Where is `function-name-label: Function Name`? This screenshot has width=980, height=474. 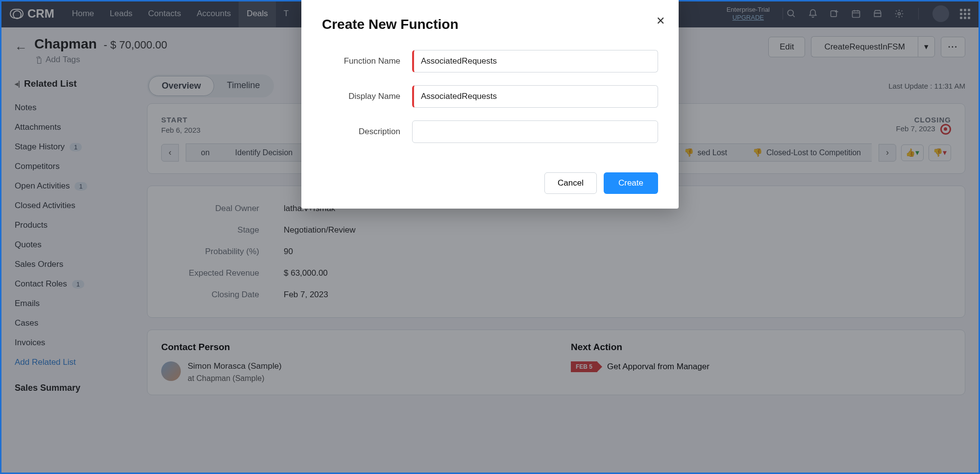 function-name-label: Function Name is located at coordinates (361, 61).